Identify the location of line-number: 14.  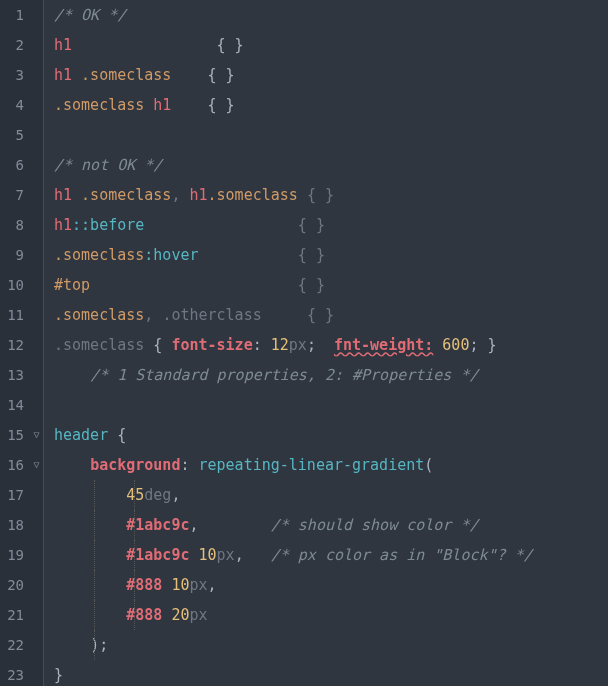
(13, 405).